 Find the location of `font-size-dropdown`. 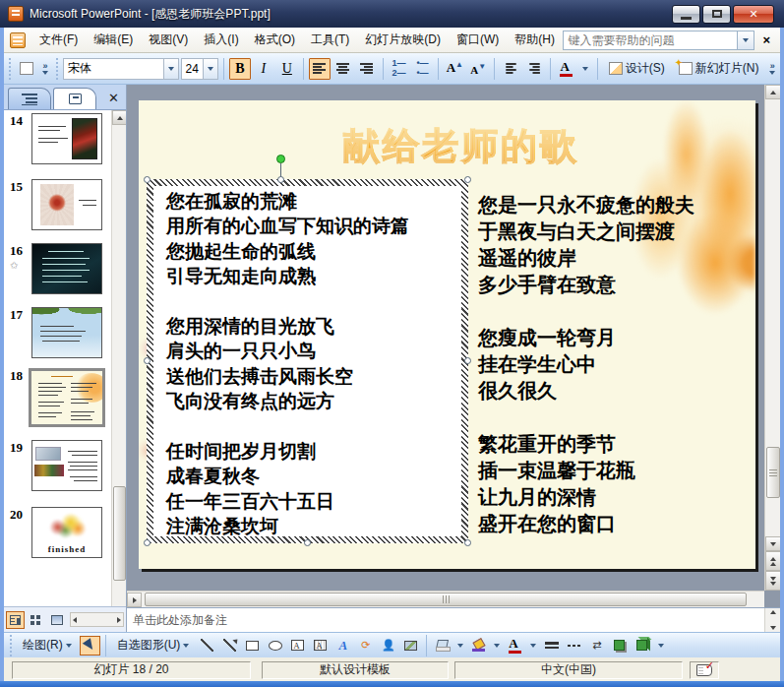

font-size-dropdown is located at coordinates (211, 69).